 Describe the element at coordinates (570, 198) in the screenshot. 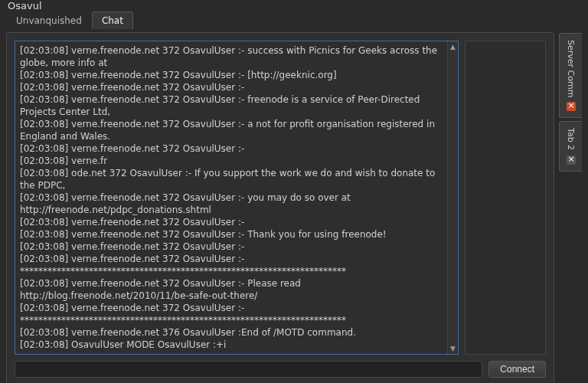

I see `right-dock: Server Comm Tab 2` at that location.